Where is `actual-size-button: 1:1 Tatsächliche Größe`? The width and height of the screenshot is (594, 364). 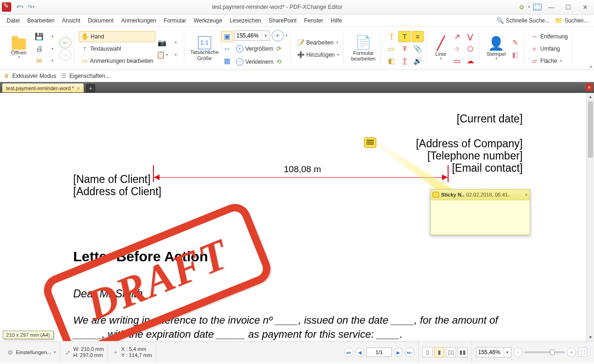 actual-size-button: 1:1 Tatsächliche Größe is located at coordinates (205, 49).